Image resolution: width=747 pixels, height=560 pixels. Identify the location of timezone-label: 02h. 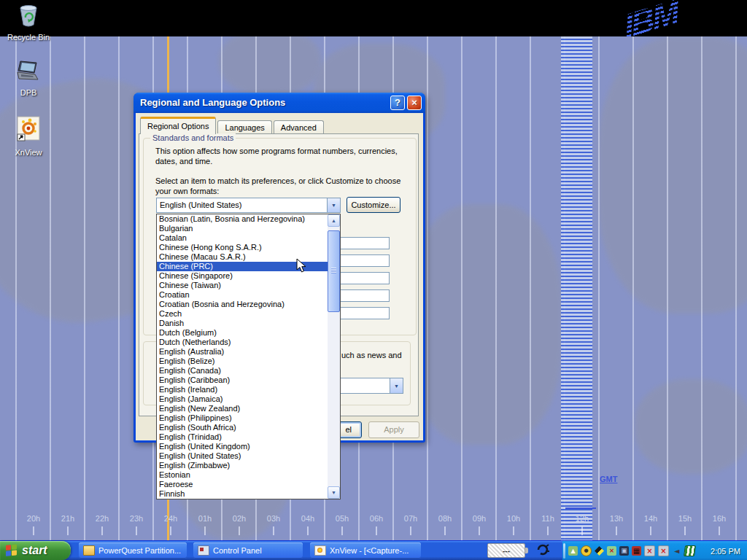
(239, 518).